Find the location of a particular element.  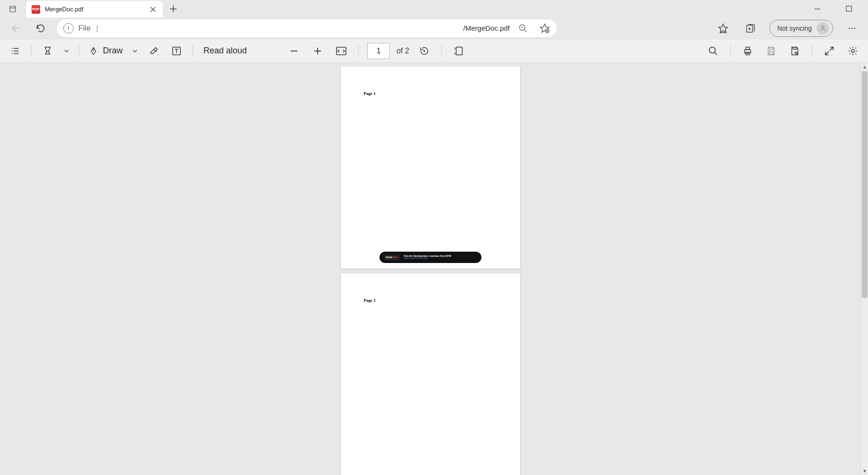

zoom-in-button is located at coordinates (318, 51).